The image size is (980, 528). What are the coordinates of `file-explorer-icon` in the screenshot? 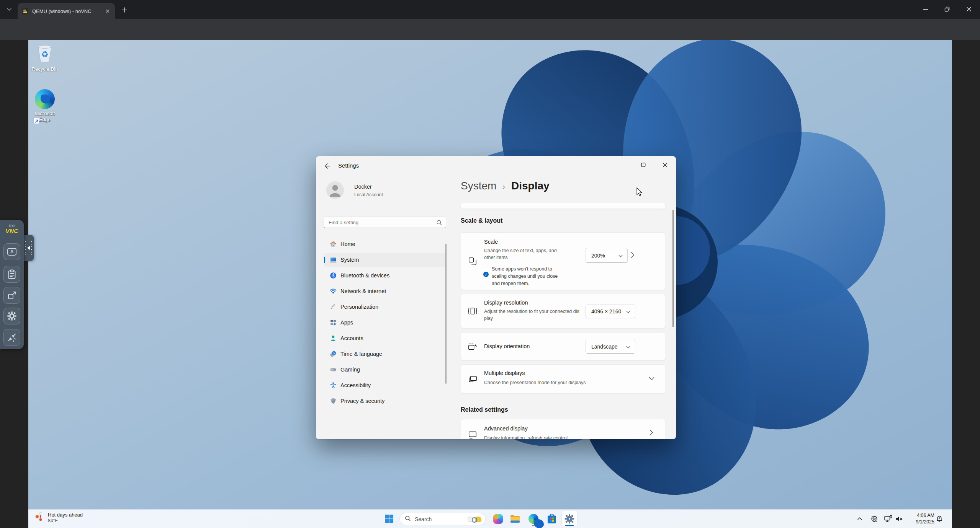 It's located at (515, 519).